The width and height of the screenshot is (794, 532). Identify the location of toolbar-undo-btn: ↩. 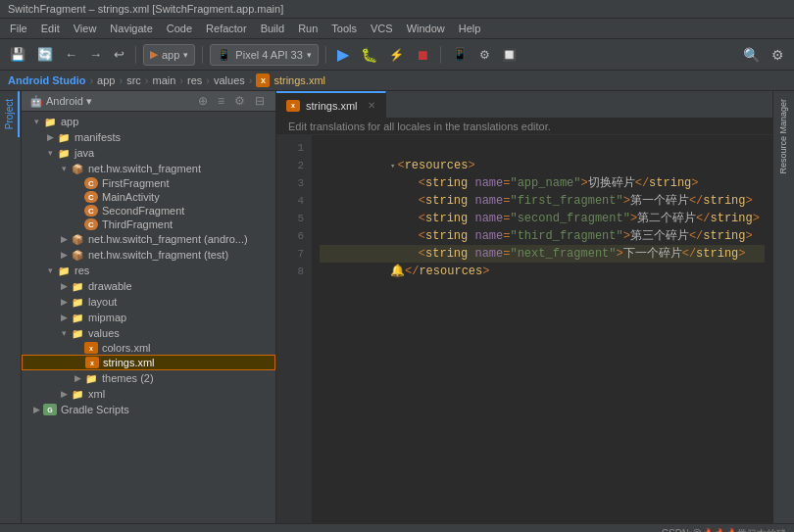
(120, 55).